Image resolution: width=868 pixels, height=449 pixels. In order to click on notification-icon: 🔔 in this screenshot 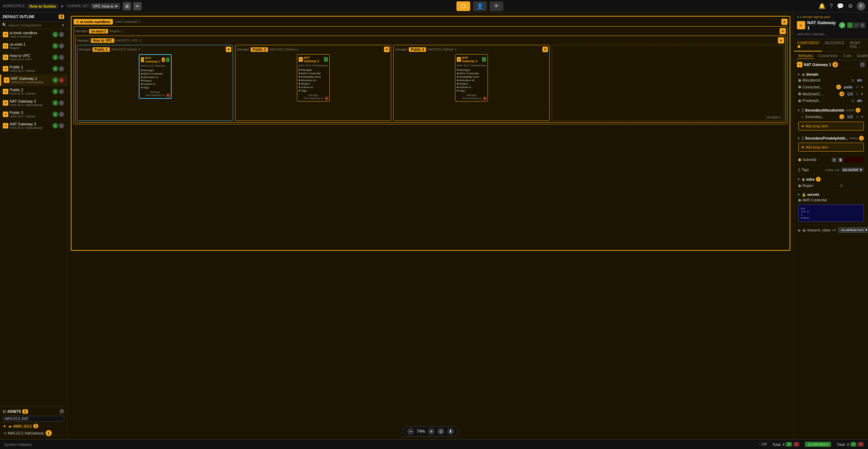, I will do `click(822, 6)`.